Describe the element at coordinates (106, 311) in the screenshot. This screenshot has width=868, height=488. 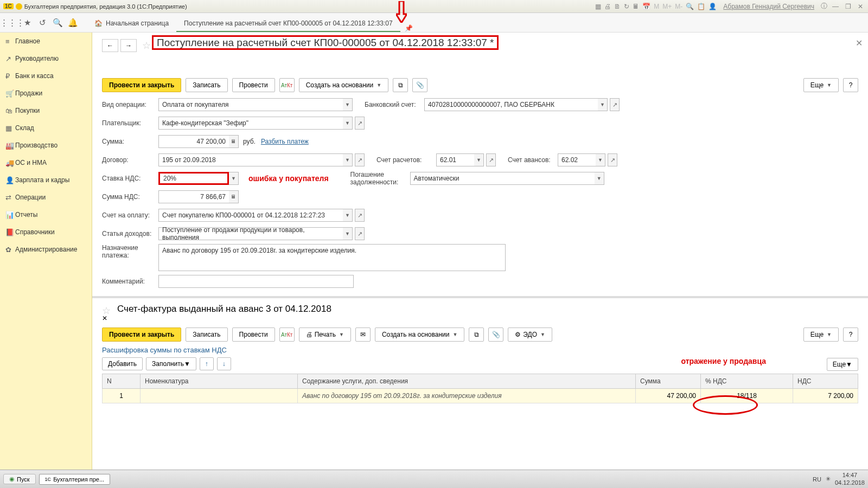
I see `favorite-star-icon: ☆` at that location.